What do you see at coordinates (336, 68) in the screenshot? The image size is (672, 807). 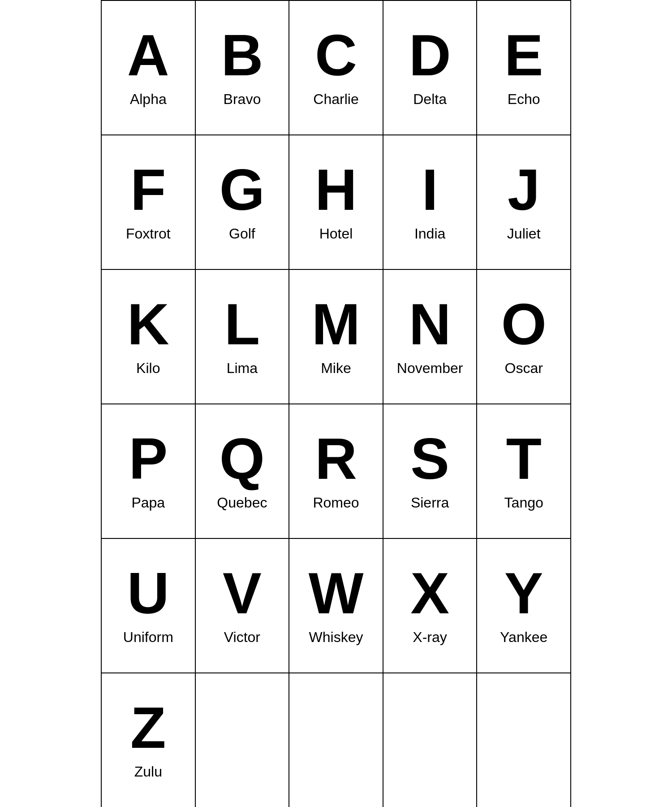 I see `cell-c: CCharlie` at bounding box center [336, 68].